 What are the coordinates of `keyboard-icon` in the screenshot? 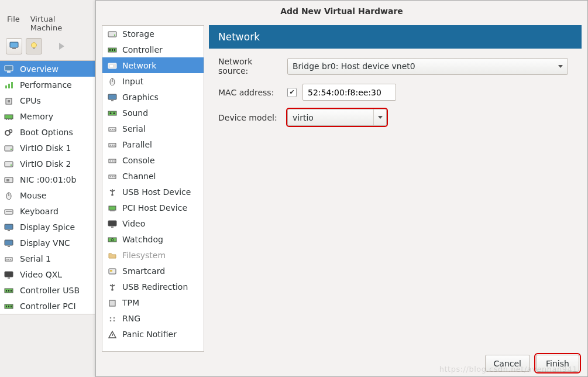 It's located at (9, 211).